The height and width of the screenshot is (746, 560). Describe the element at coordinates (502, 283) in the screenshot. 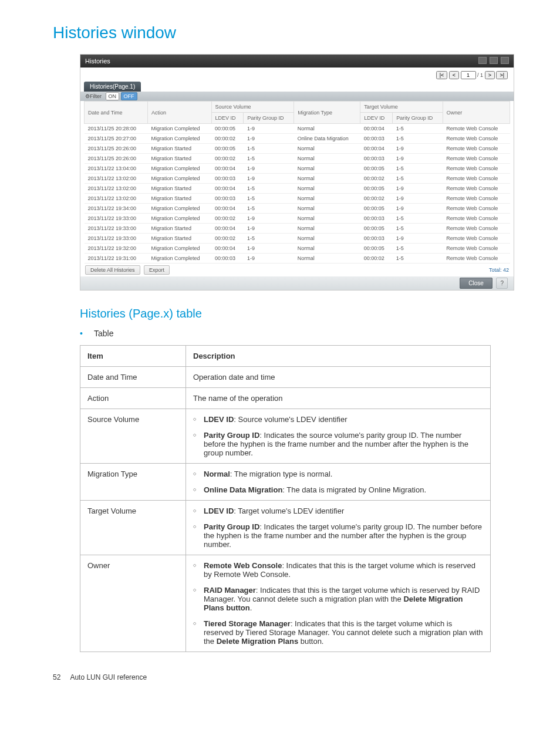

I see `help-button: ?` at that location.